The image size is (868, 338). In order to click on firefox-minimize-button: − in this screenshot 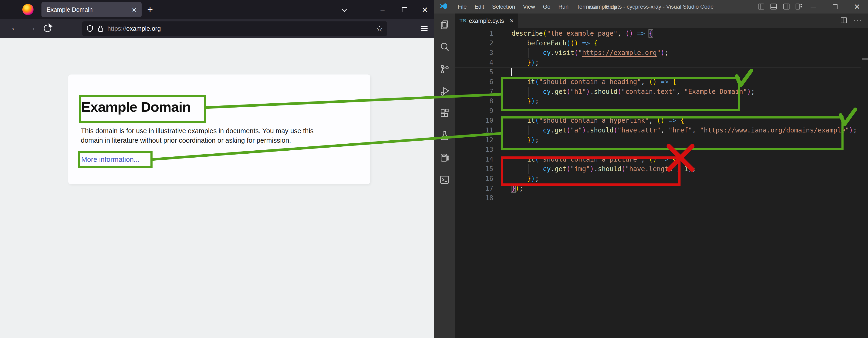, I will do `click(383, 10)`.